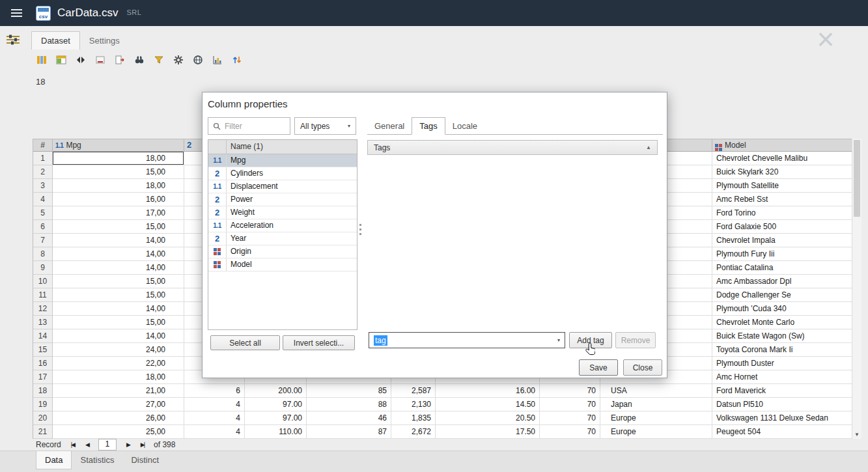 The height and width of the screenshot is (472, 868). Describe the element at coordinates (783, 432) in the screenshot. I see `table-cell: Peugeot 504` at that location.